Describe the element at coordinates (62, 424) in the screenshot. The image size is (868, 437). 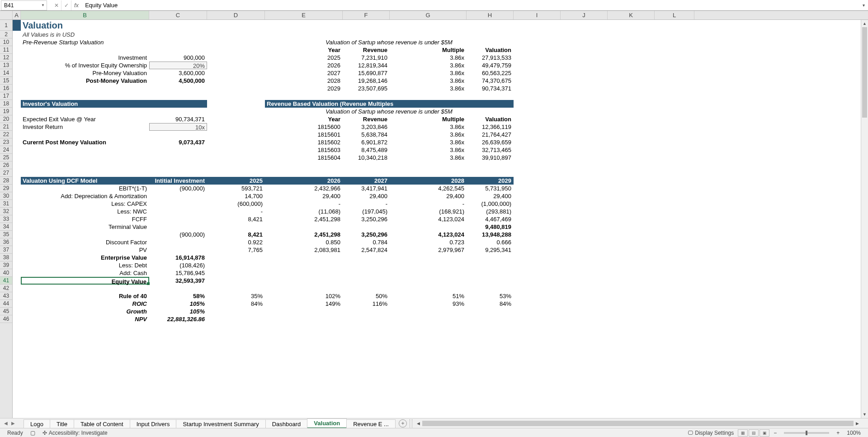
I see `sheet-tab-title: Title` at that location.